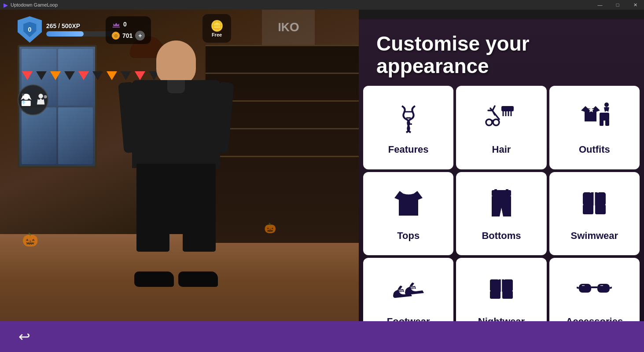 The width and height of the screenshot is (644, 352). I want to click on category-hair: Hair, so click(501, 128).